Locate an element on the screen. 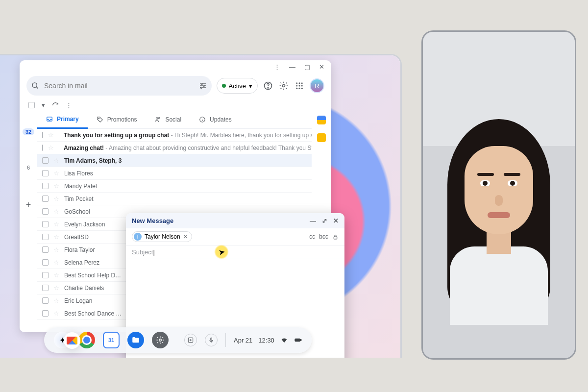 This screenshot has width=588, height=392. recipient-name: Taylor Nelson is located at coordinates (163, 237).